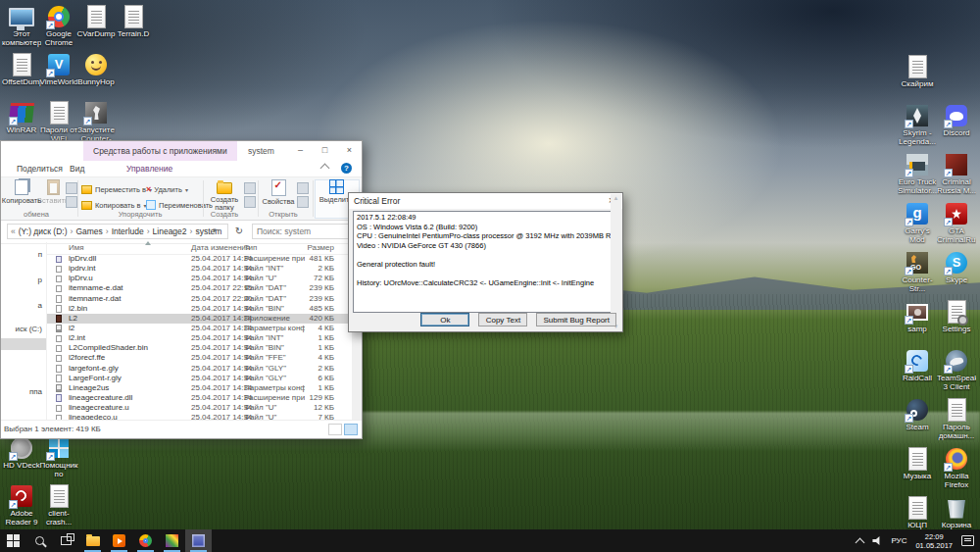  What do you see at coordinates (917, 324) in the screenshot?
I see `desktop-icon-samp: ↗samp` at bounding box center [917, 324].